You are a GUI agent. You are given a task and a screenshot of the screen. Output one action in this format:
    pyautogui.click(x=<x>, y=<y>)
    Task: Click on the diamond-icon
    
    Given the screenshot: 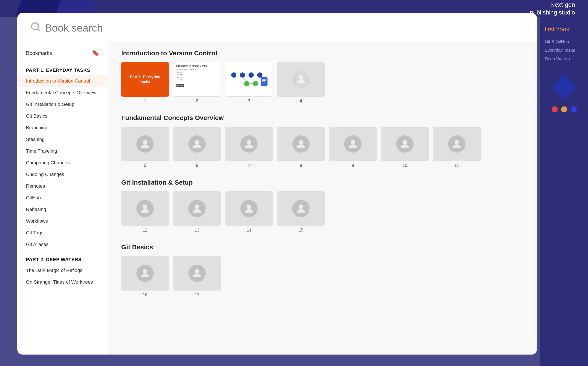 What is the action you would take?
    pyautogui.click(x=564, y=87)
    